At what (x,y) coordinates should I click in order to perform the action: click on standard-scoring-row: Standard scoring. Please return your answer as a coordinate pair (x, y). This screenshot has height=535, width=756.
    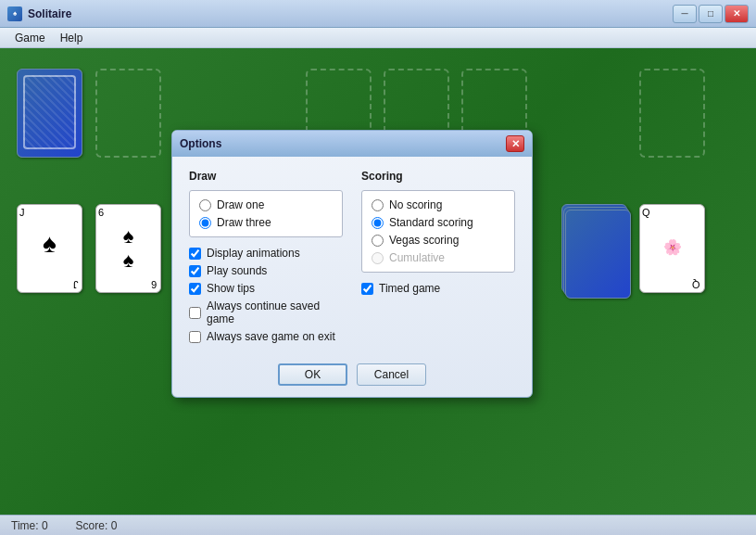
    Looking at the image, I should click on (438, 223).